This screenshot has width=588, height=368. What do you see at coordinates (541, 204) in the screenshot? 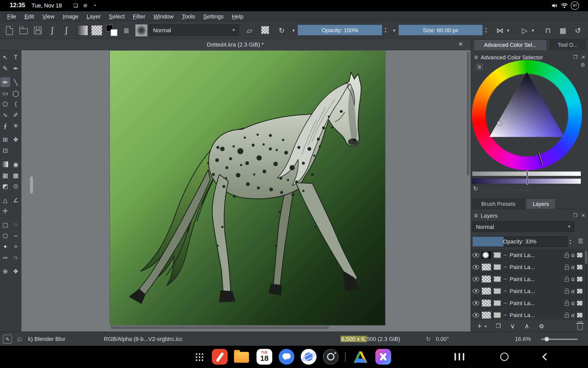
I see `tab-layers: Layers` at bounding box center [541, 204].